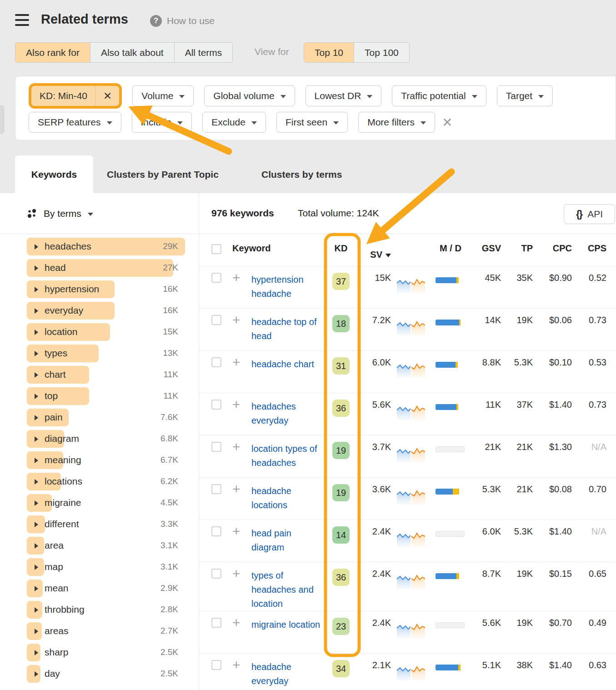 The width and height of the screenshot is (616, 690). I want to click on term-list-item: hypertension 16K, so click(103, 289).